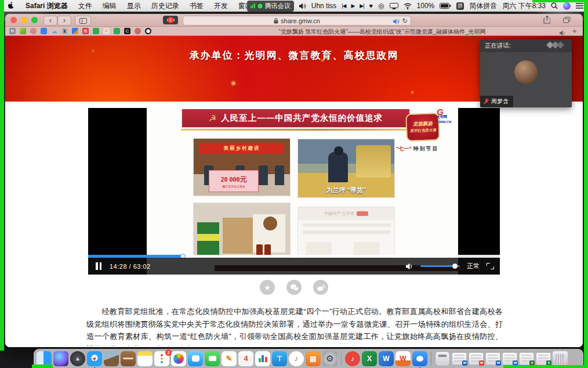 The width and height of the screenshot is (588, 368). I want to click on tab-audio-icon, so click(397, 21).